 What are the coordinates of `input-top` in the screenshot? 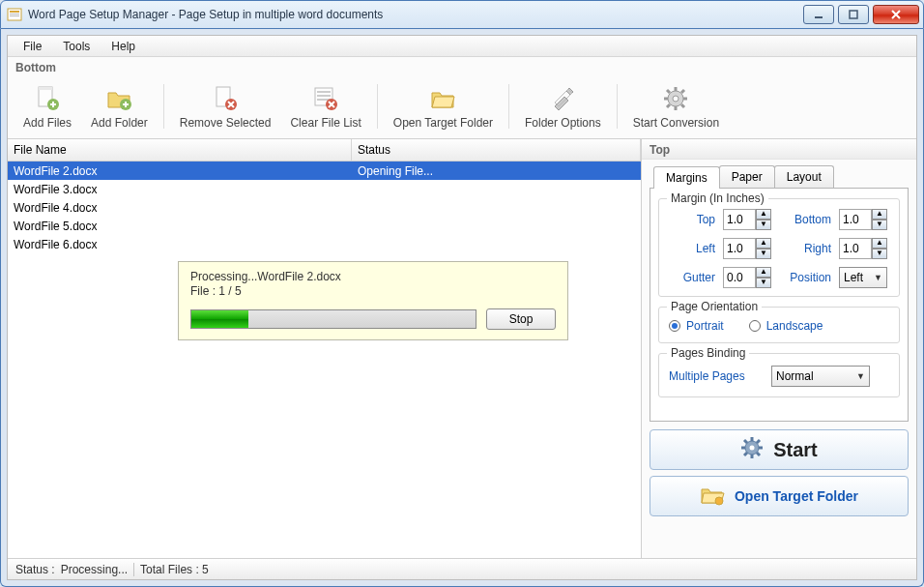 It's located at (739, 220).